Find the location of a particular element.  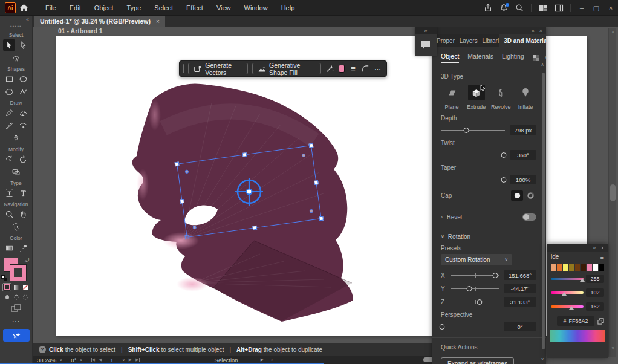

selection-handle-br is located at coordinates (321, 219).